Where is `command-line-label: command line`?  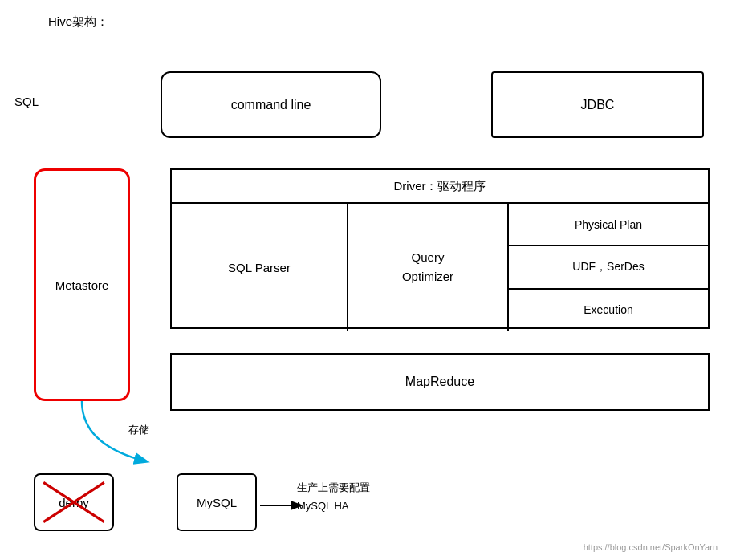
command-line-label: command line is located at coordinates (271, 105).